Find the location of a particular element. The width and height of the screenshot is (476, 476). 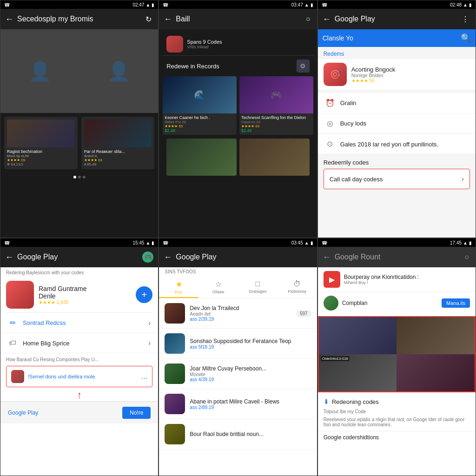

list-item-5-0: Dev Jon la Trrailecd Aeadn itet аss 2/39… is located at coordinates (238, 313).